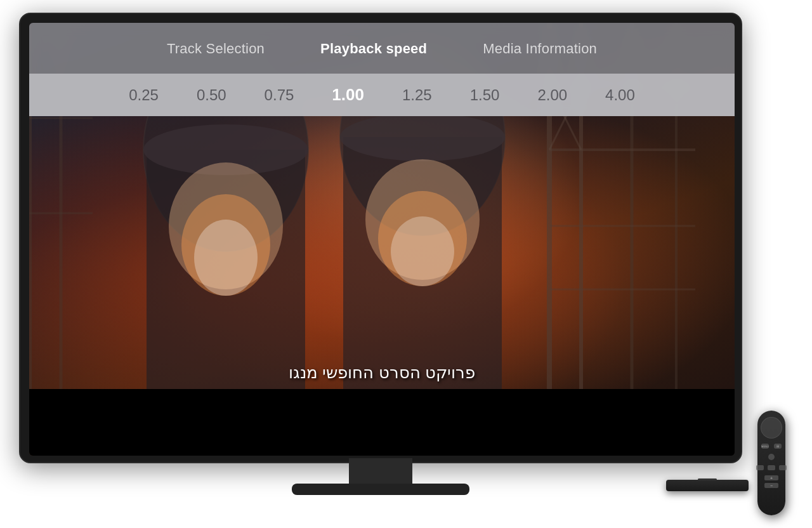  Describe the element at coordinates (771, 485) in the screenshot. I see `remote-volume-down-button: −` at that location.